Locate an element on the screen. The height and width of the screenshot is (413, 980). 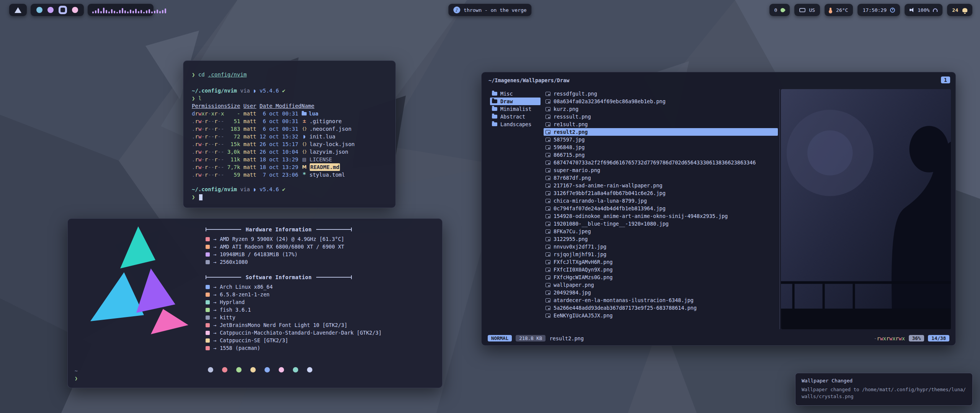
command-text: cd is located at coordinates (201, 75).